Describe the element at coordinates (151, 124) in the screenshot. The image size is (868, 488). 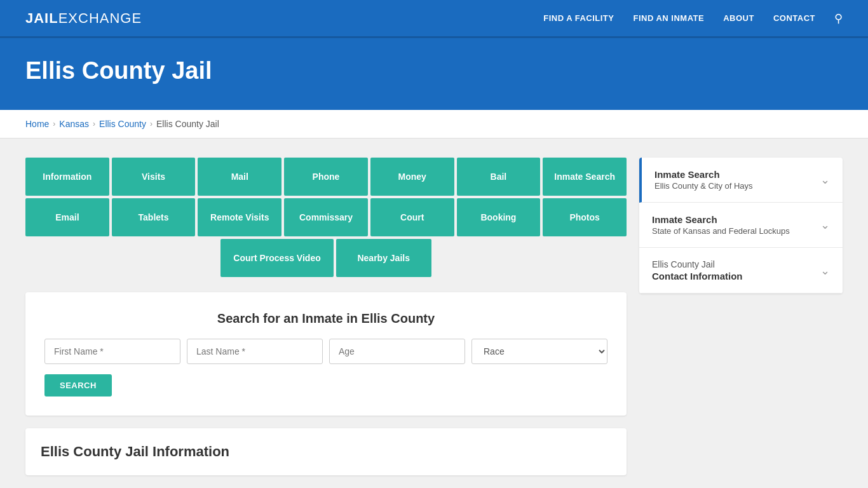
I see `breadcrumb-sep-3: ›` at that location.